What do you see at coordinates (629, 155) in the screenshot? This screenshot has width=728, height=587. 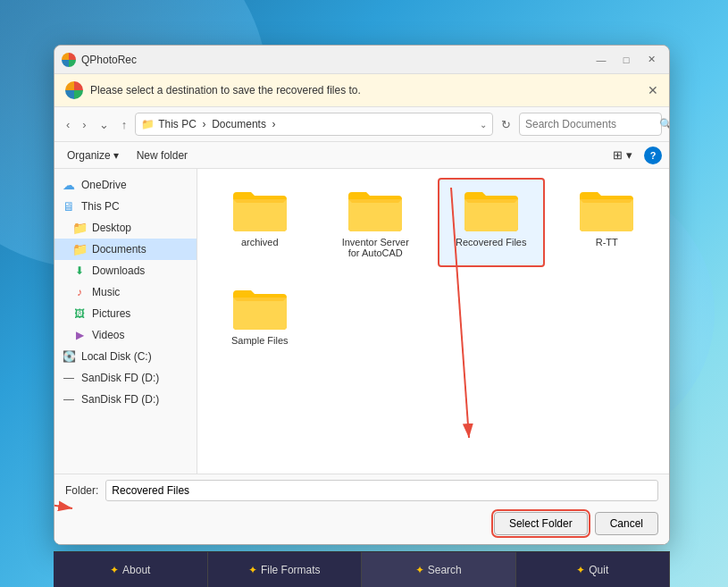 I see `view-dropdown-icon: ▾` at bounding box center [629, 155].